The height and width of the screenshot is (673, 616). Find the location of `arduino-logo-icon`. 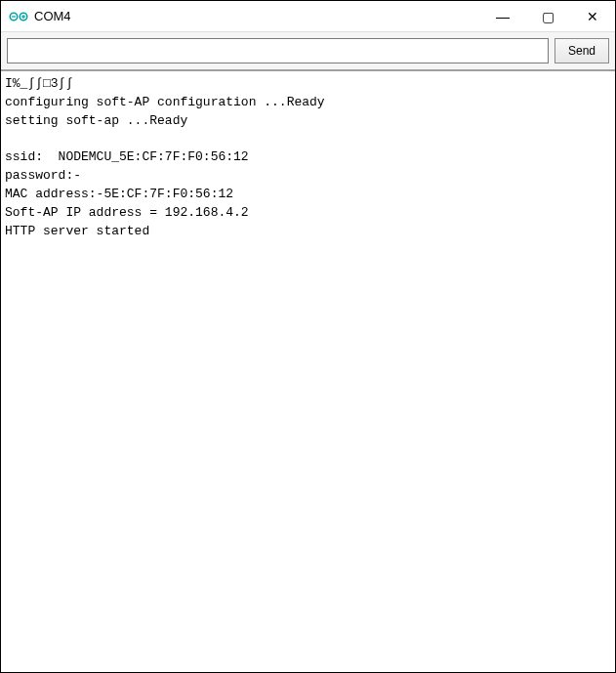

arduino-logo-icon is located at coordinates (19, 17).